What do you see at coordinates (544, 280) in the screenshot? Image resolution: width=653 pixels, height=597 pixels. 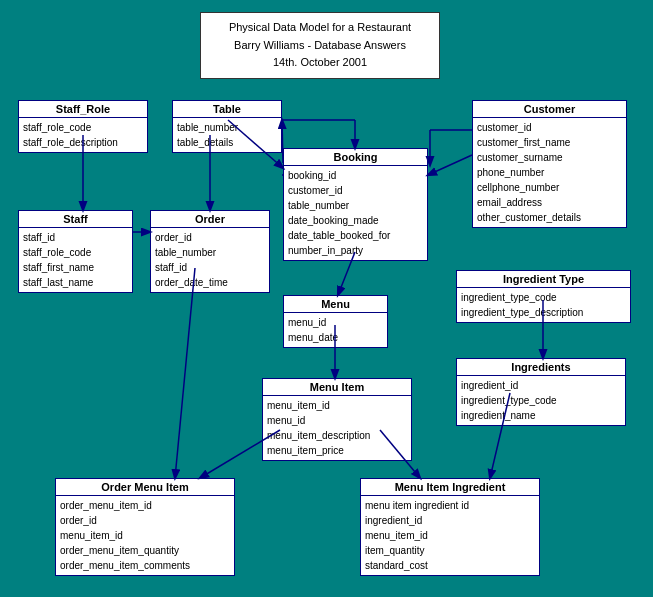 I see `ingredient-type-title: Ingredient Type` at bounding box center [544, 280].